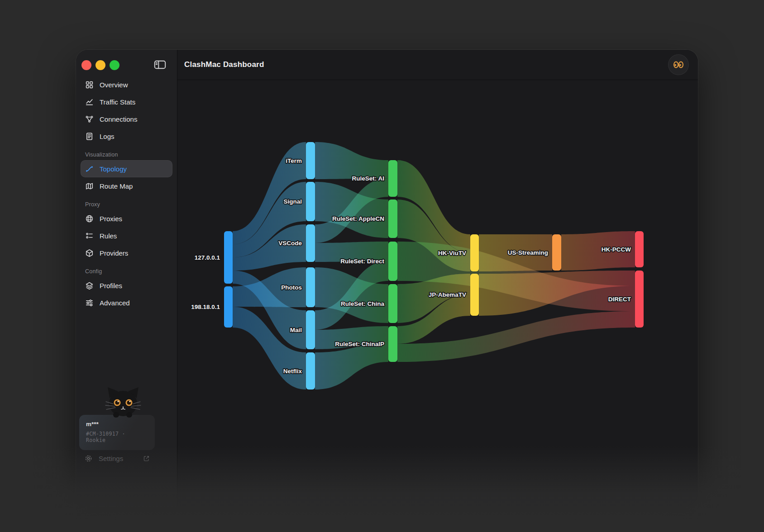 The width and height of the screenshot is (764, 532). Describe the element at coordinates (113, 169) in the screenshot. I see `sidebar-item-label: Topology` at that location.